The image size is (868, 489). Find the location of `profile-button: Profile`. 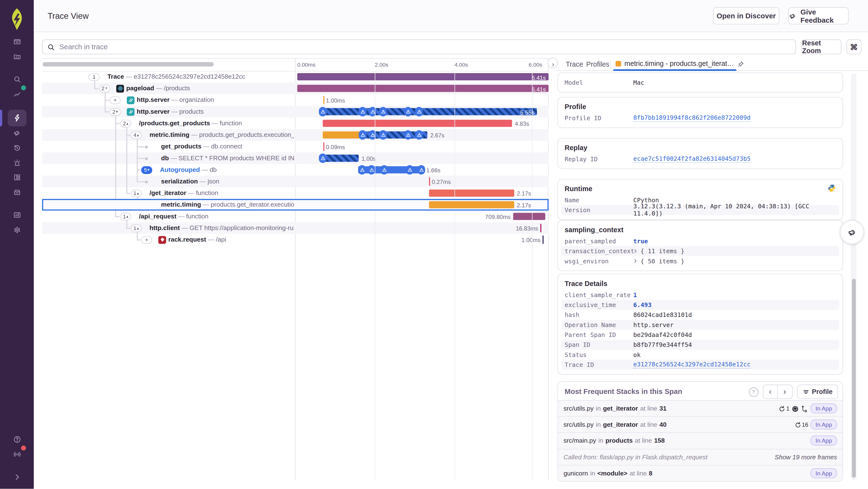

profile-button: Profile is located at coordinates (817, 392).